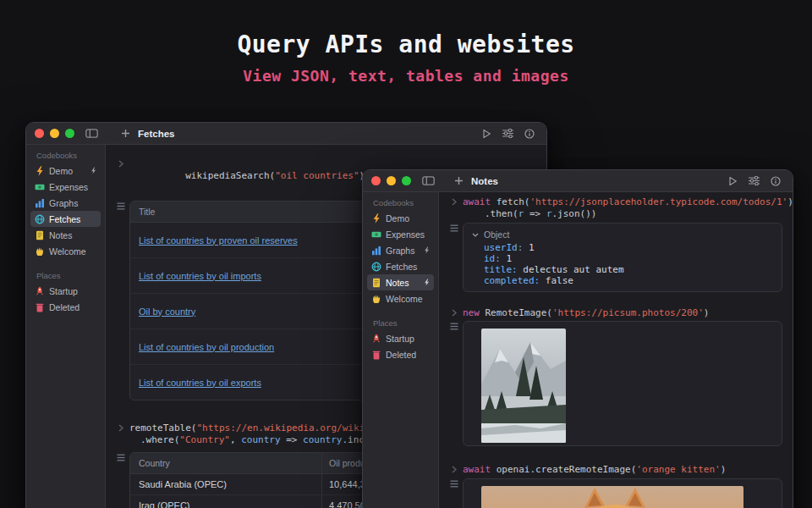 The image size is (812, 508). I want to click on titlebar: Fetches, so click(286, 134).